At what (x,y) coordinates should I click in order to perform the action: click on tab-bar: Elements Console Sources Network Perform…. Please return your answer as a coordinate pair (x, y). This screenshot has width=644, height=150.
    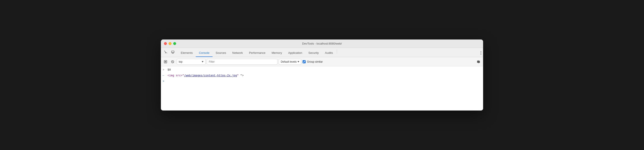
    Looking at the image, I should click on (322, 52).